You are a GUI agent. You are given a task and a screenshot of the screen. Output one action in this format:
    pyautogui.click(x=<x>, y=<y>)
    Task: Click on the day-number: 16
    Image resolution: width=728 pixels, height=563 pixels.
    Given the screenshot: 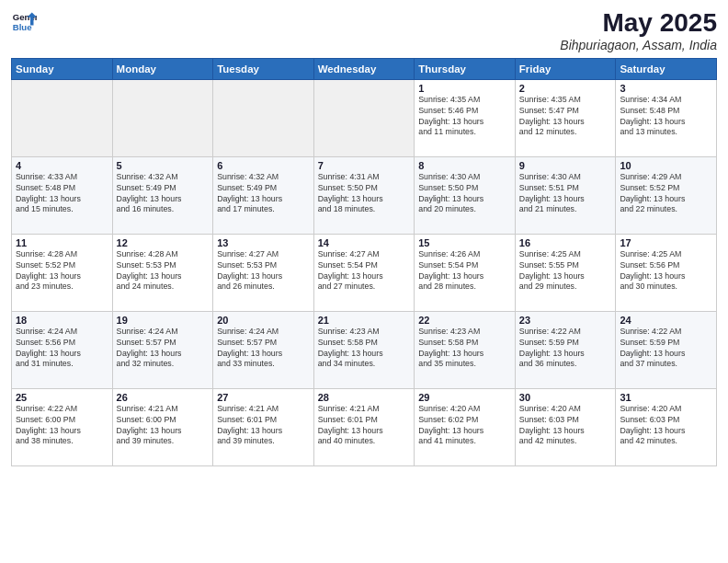 What is the action you would take?
    pyautogui.click(x=566, y=243)
    